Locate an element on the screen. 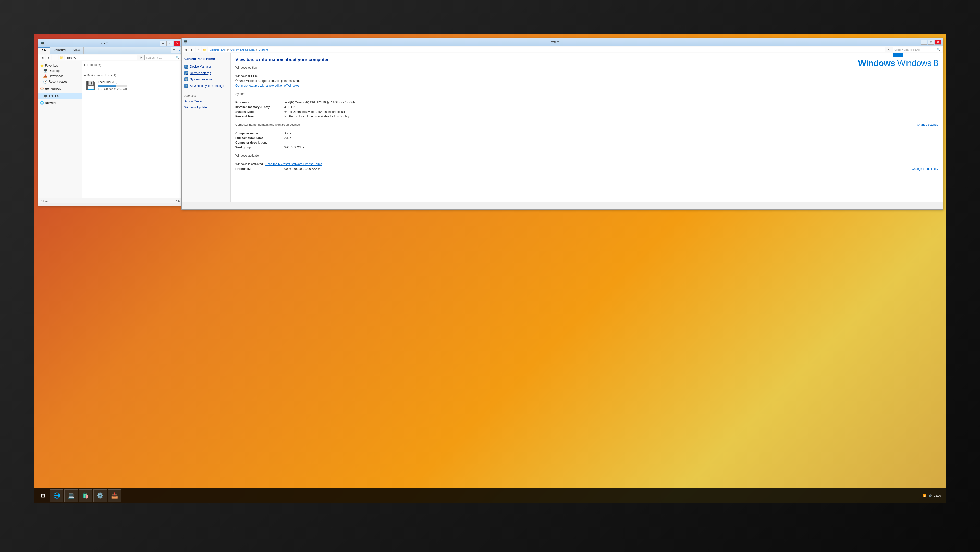 This screenshot has width=980, height=552. homegroup-header: 🏠 Homegroup is located at coordinates (60, 89).